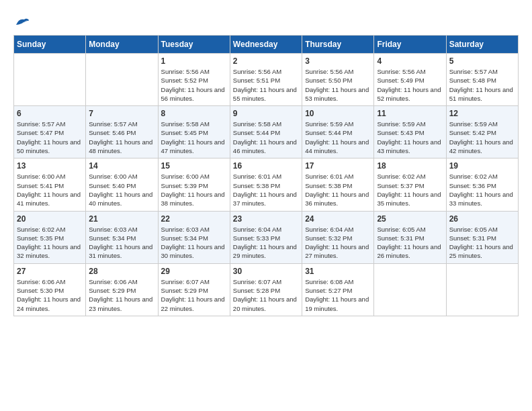  Describe the element at coordinates (266, 243) in the screenshot. I see `day-info: Sunrise: 6:04 AM Sunset: 5:33 PM Dayligh…` at that location.